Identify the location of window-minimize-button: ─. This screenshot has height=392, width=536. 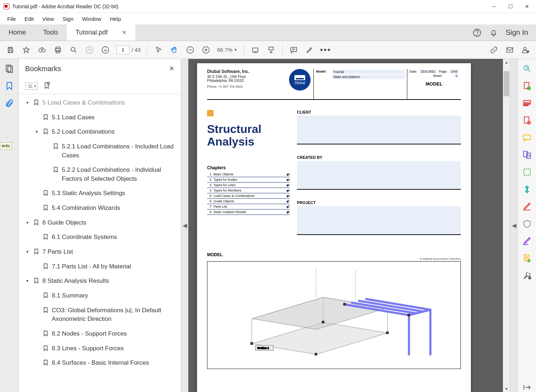
(494, 6).